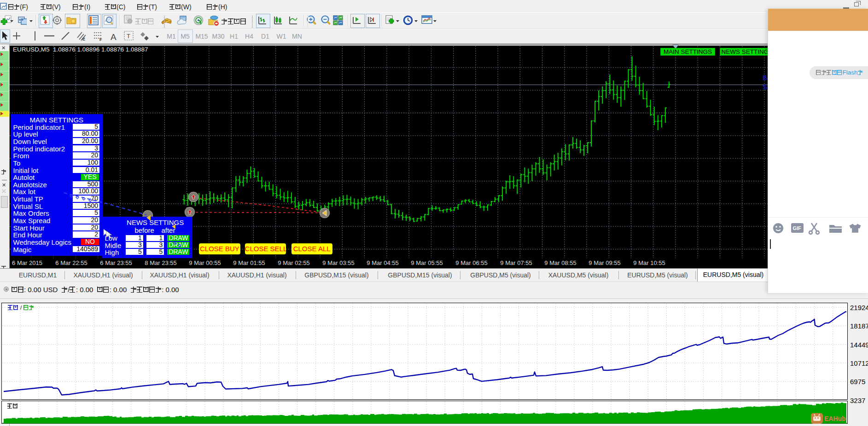  I want to click on svg-text: W1, so click(282, 36).